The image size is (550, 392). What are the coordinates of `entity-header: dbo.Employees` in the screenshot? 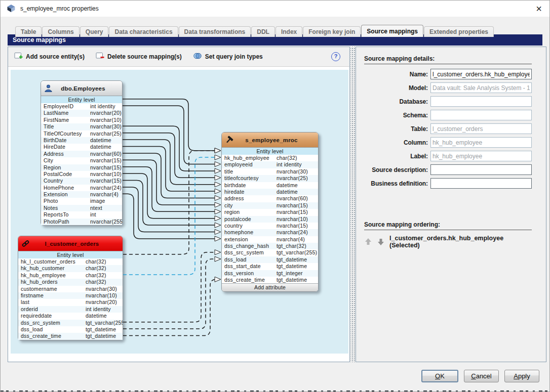 It's located at (82, 89).